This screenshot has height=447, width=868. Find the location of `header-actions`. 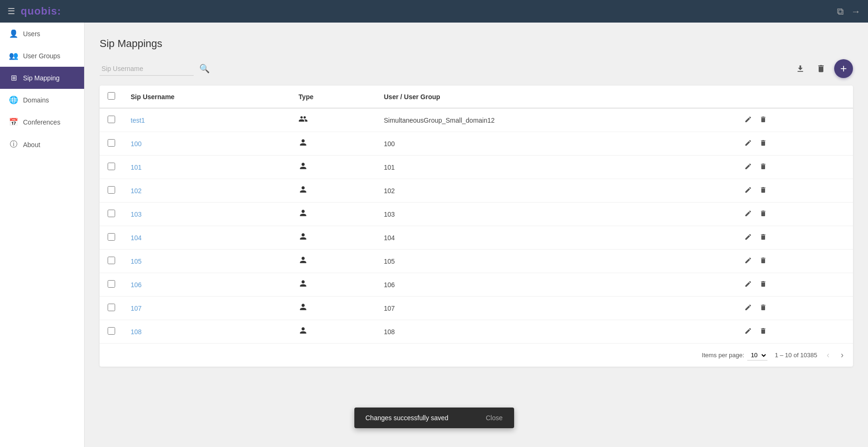

header-actions is located at coordinates (794, 97).